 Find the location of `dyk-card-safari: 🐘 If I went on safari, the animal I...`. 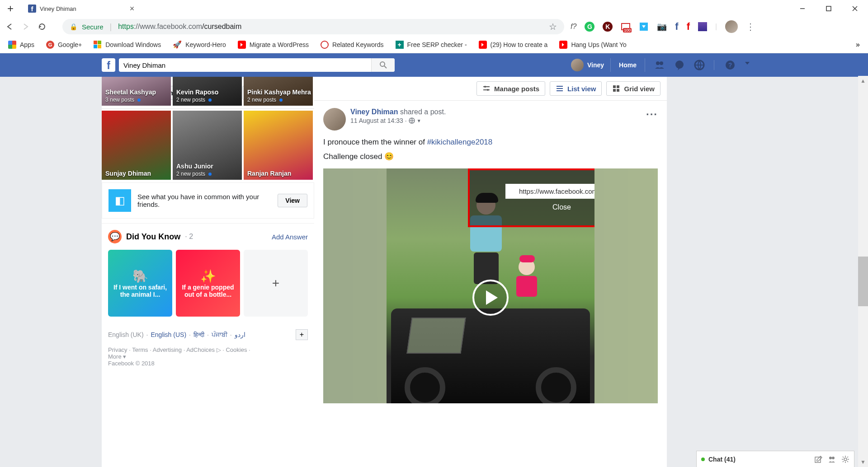

dyk-card-safari: 🐘 If I went on safari, the animal I... is located at coordinates (140, 283).